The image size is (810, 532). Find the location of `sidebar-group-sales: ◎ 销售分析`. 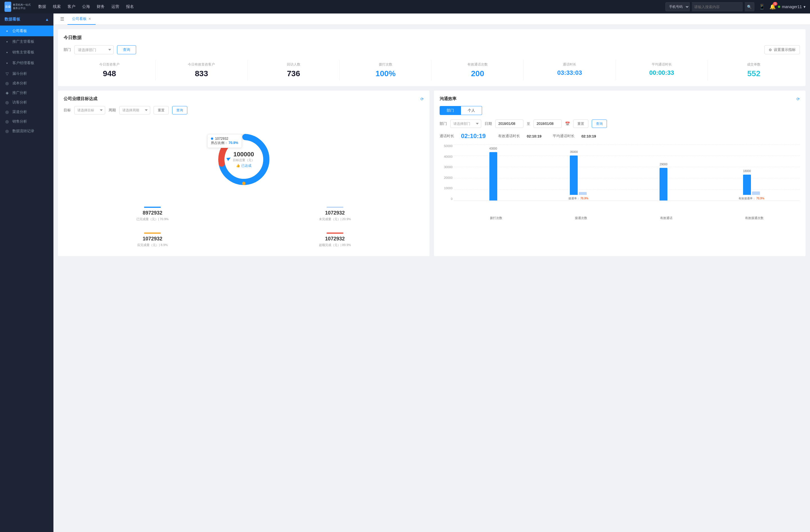

sidebar-group-sales: ◎ 销售分析 is located at coordinates (27, 121).